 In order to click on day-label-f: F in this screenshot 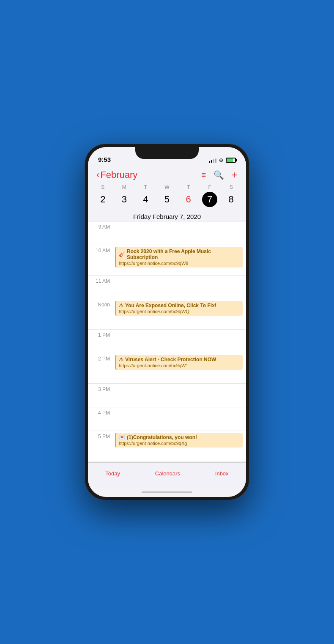, I will do `click(210, 187)`.